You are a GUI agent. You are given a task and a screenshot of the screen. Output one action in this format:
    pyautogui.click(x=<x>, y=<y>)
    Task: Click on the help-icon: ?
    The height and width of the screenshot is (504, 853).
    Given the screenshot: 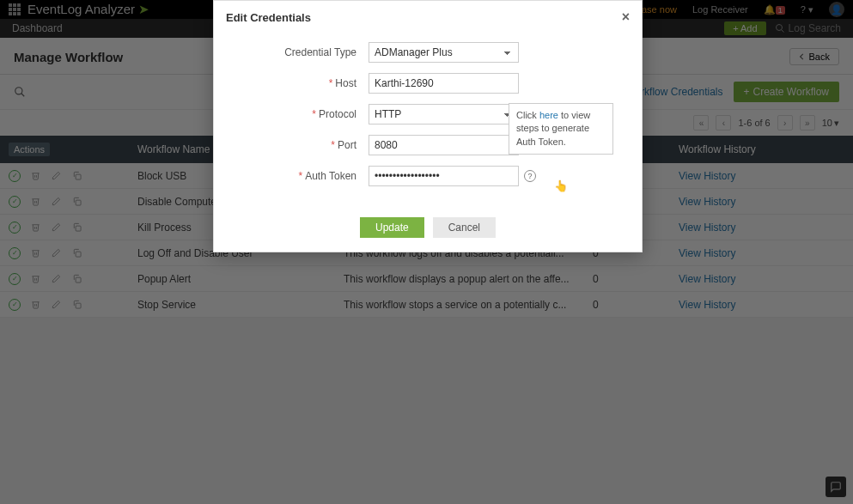 What is the action you would take?
    pyautogui.click(x=530, y=176)
    